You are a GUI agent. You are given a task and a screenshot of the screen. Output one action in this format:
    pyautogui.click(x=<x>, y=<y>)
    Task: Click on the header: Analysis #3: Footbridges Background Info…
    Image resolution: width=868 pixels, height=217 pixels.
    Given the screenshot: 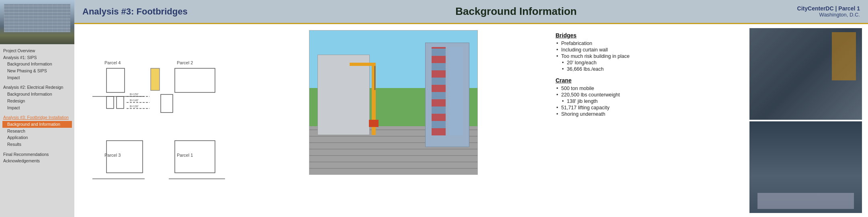 What is the action you would take?
    pyautogui.click(x=471, y=12)
    